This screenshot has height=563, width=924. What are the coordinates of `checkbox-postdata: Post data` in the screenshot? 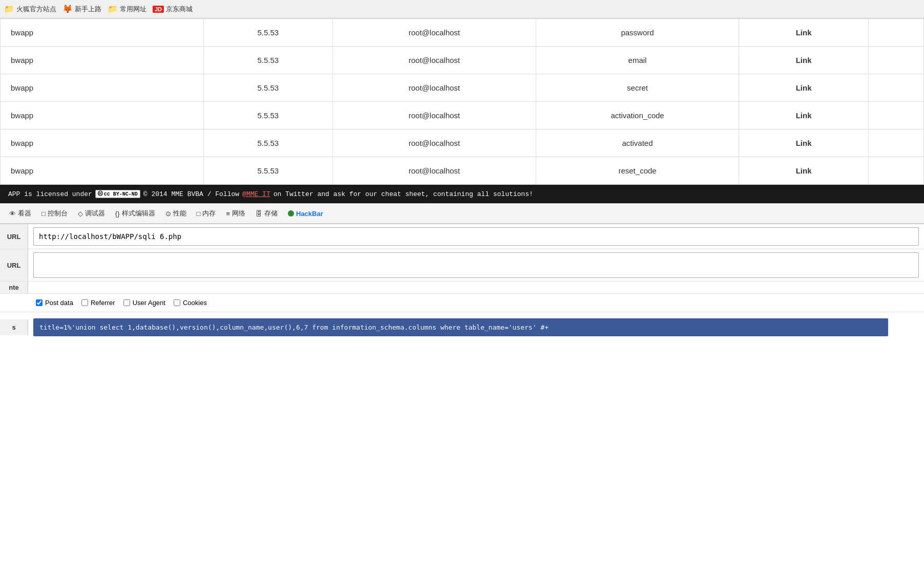 It's located at (54, 303).